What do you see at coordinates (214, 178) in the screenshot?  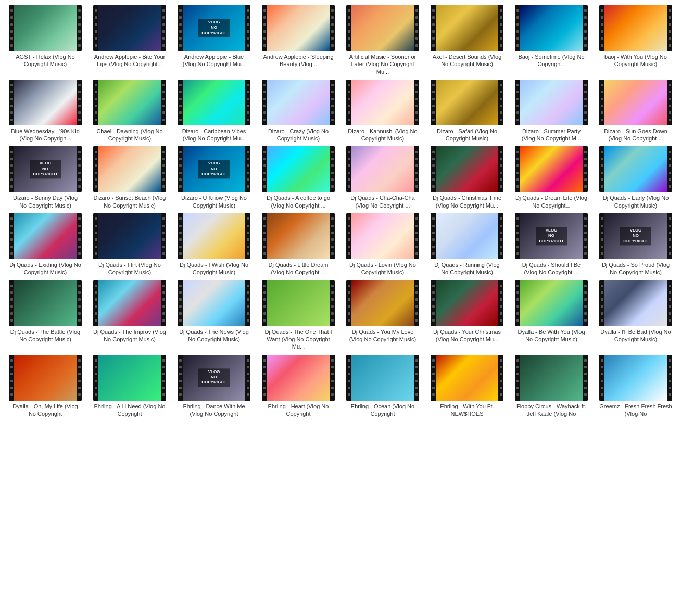 I see `list-item: VLOGNO COPYRIGHT Dizaro - U Know (Vlog N…` at bounding box center [214, 178].